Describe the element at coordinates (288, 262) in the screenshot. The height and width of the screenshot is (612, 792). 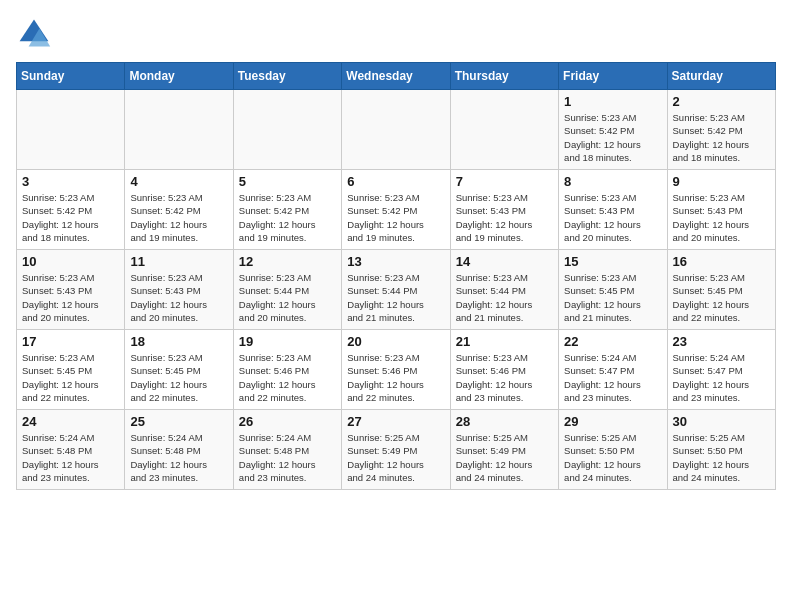
I see `day-number: 12` at that location.